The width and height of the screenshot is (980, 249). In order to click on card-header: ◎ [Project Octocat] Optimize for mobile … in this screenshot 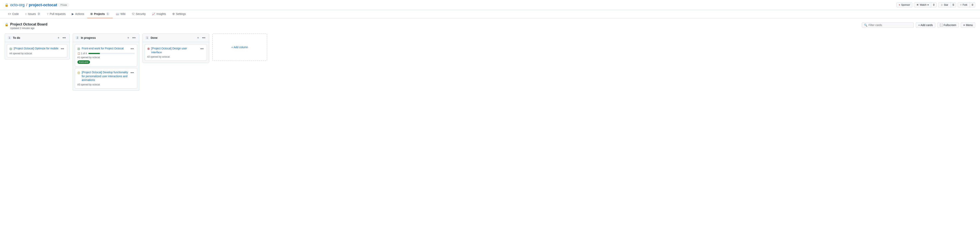, I will do `click(37, 49)`.